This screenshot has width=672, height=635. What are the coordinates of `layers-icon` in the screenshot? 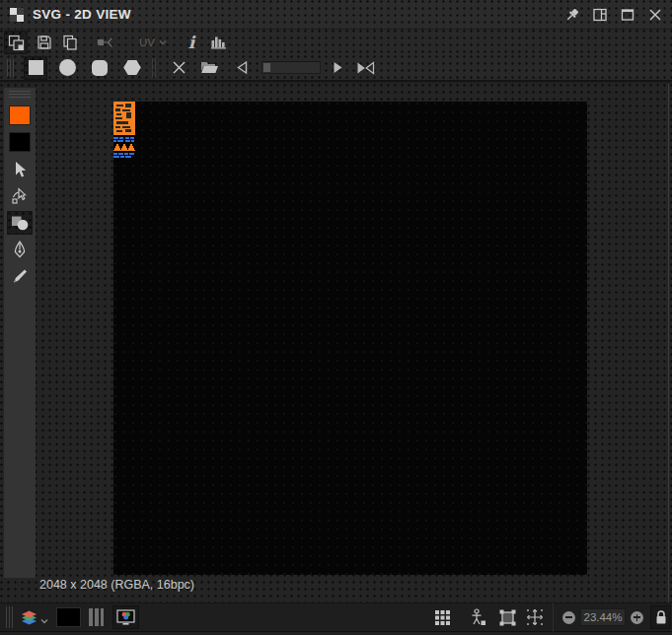 It's located at (30, 617).